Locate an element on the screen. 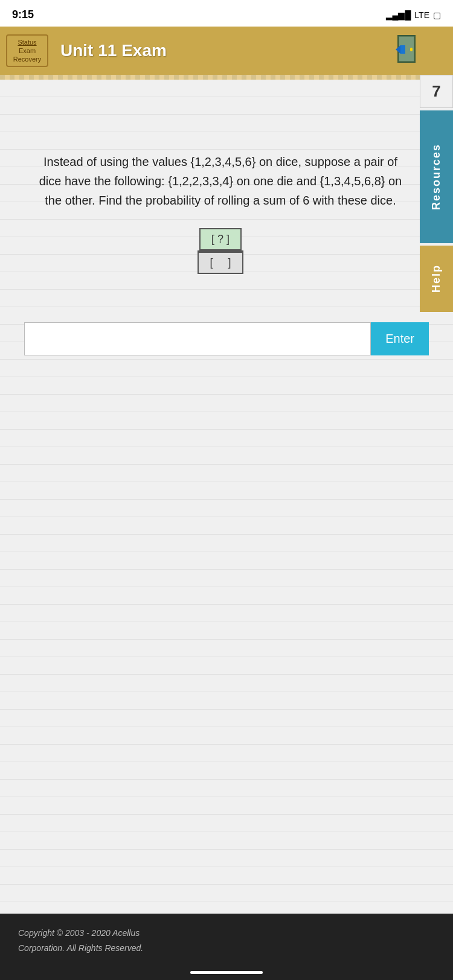 The height and width of the screenshot is (980, 453). exit-icon is located at coordinates (408, 51).